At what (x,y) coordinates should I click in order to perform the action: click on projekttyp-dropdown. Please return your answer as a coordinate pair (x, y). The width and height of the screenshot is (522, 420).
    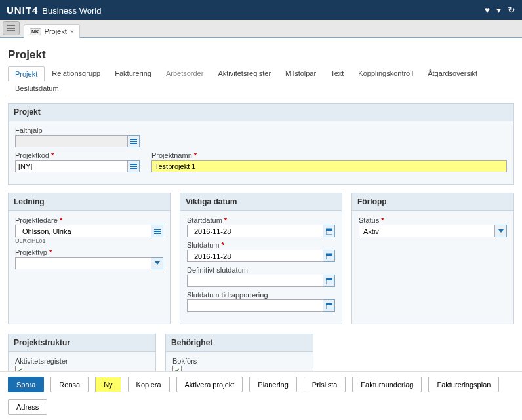
    Looking at the image, I should click on (157, 263).